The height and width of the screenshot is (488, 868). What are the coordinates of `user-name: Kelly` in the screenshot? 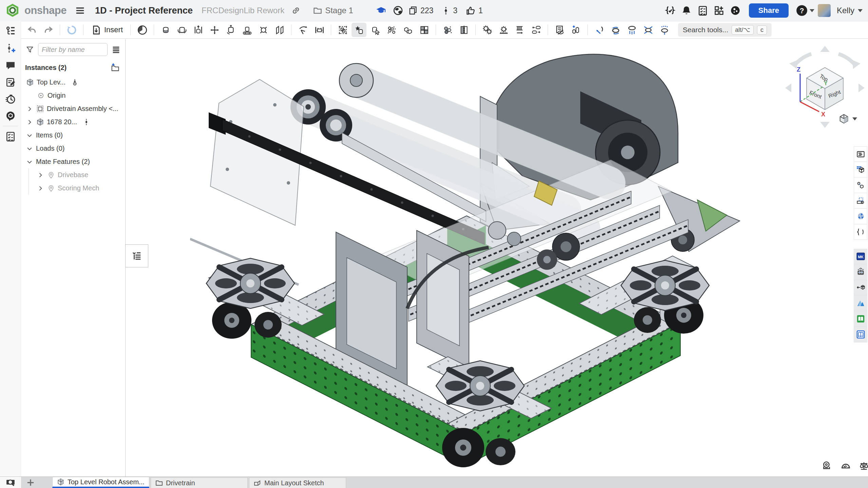 It's located at (846, 11).